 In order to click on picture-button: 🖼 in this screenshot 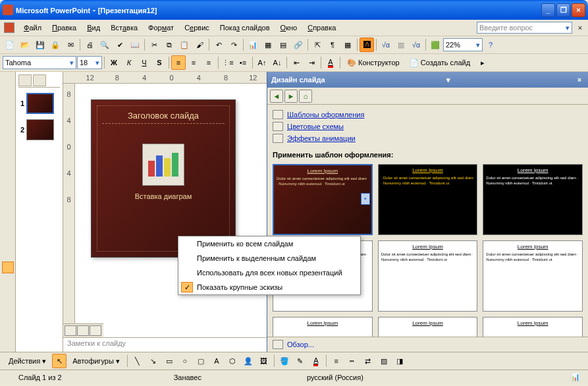, I will do `click(264, 361)`.